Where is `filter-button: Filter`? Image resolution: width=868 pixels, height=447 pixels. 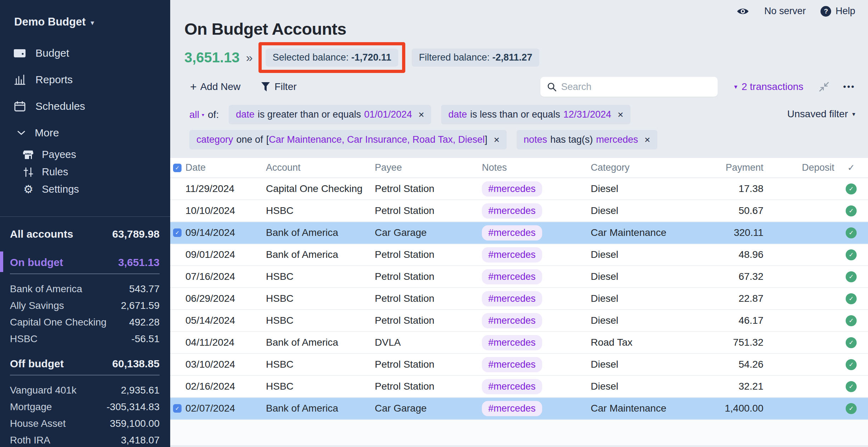 filter-button: Filter is located at coordinates (279, 87).